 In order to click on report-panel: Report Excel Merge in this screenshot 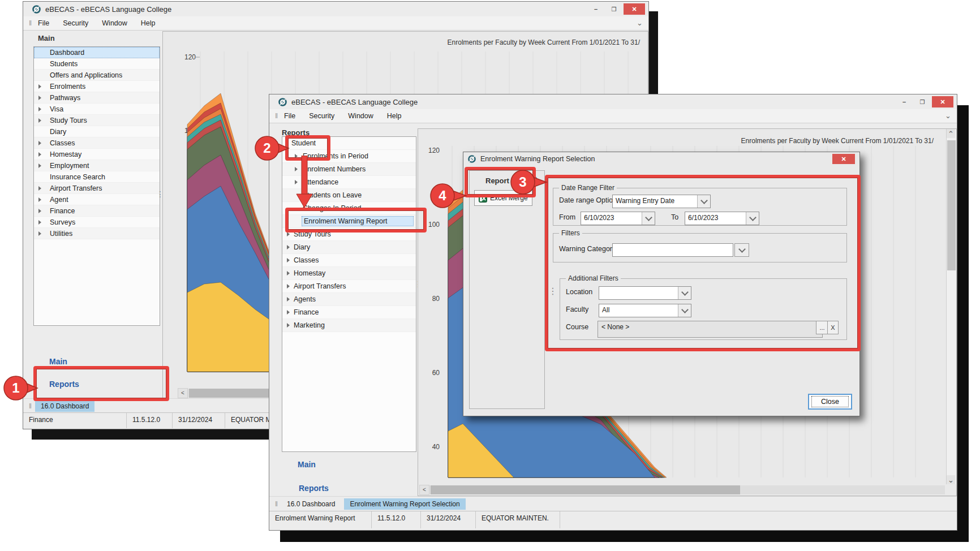, I will do `click(507, 290)`.